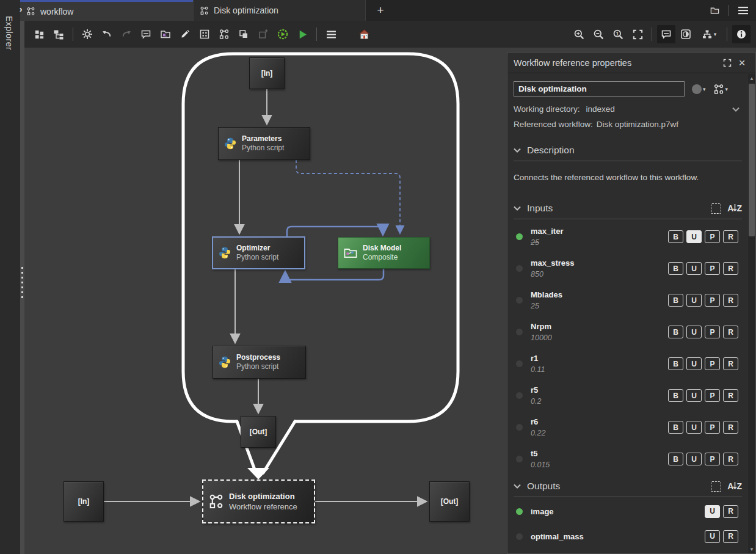 This screenshot has height=554, width=756. What do you see at coordinates (736, 109) in the screenshot?
I see `working-directory-expand` at bounding box center [736, 109].